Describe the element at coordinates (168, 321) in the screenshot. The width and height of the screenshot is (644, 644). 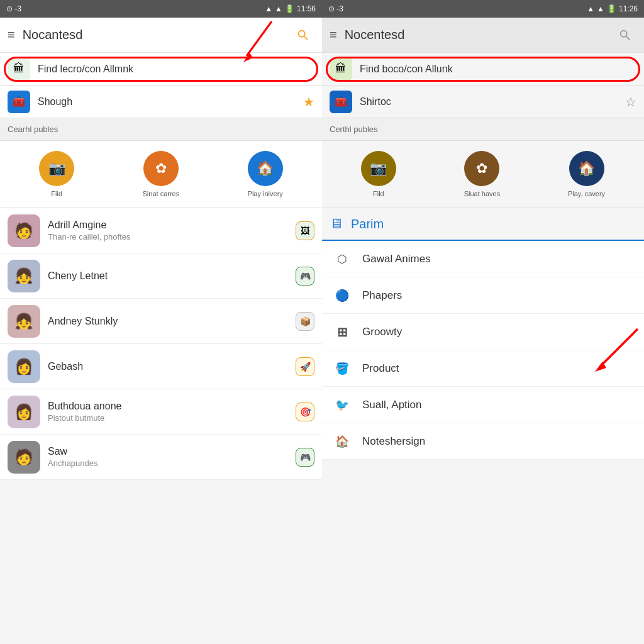
I see `item-title-2: Andney Stunkly` at that location.